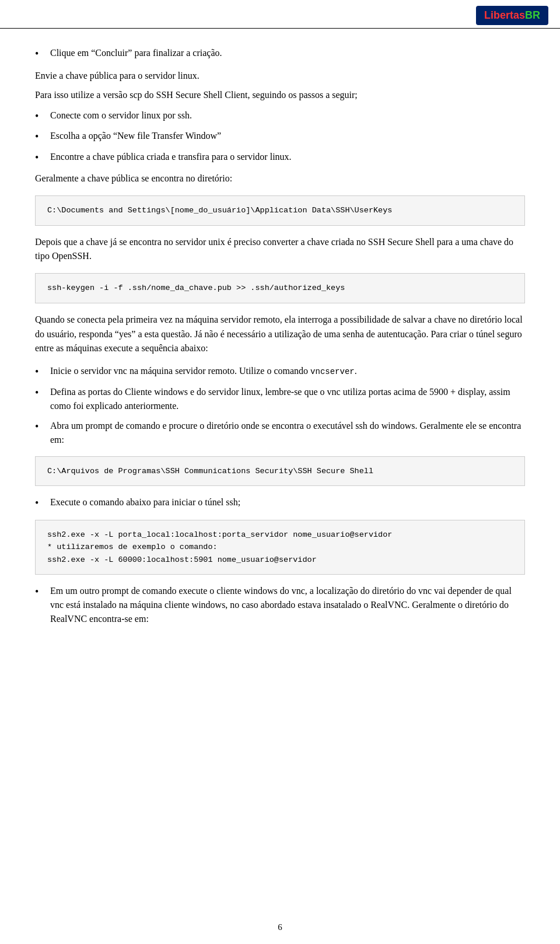 Image resolution: width=560 pixels, height=944 pixels. What do you see at coordinates (280, 405) in the screenshot?
I see `steps-list-2: • Inicie o servidor vnc na máquina servi…` at bounding box center [280, 405].